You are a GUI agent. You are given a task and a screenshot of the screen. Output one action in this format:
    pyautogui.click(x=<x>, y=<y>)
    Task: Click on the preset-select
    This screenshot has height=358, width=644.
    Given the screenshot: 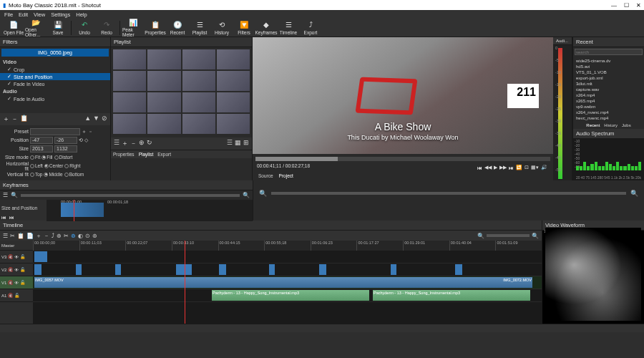 What is the action you would take?
    pyautogui.click(x=55, y=132)
    